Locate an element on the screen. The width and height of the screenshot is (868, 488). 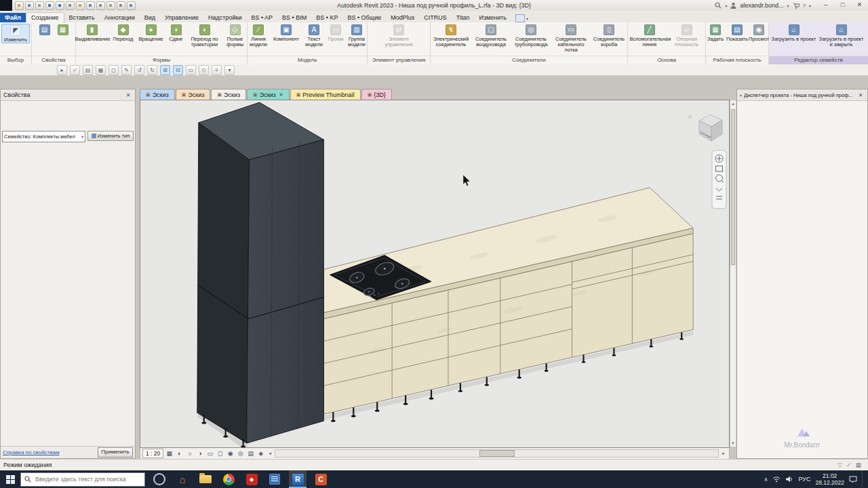
undo-icon is located at coordinates (50, 5).